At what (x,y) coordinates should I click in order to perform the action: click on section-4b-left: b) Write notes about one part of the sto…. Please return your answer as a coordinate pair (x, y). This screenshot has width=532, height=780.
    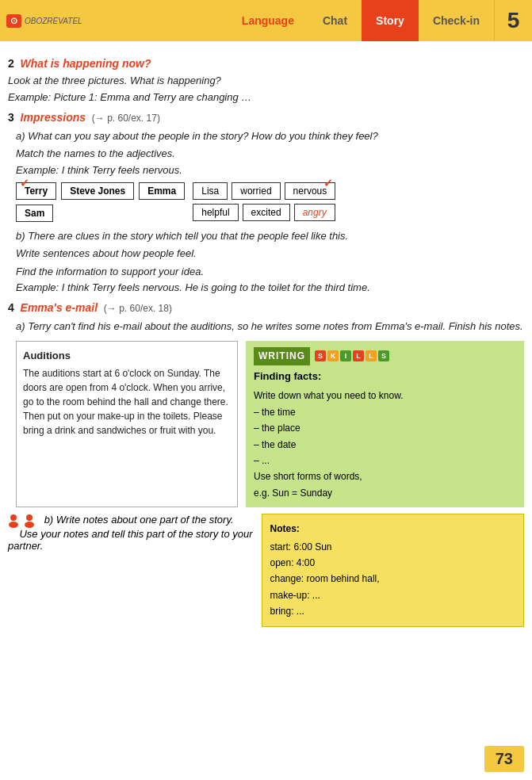
    Looking at the image, I should click on (131, 570).